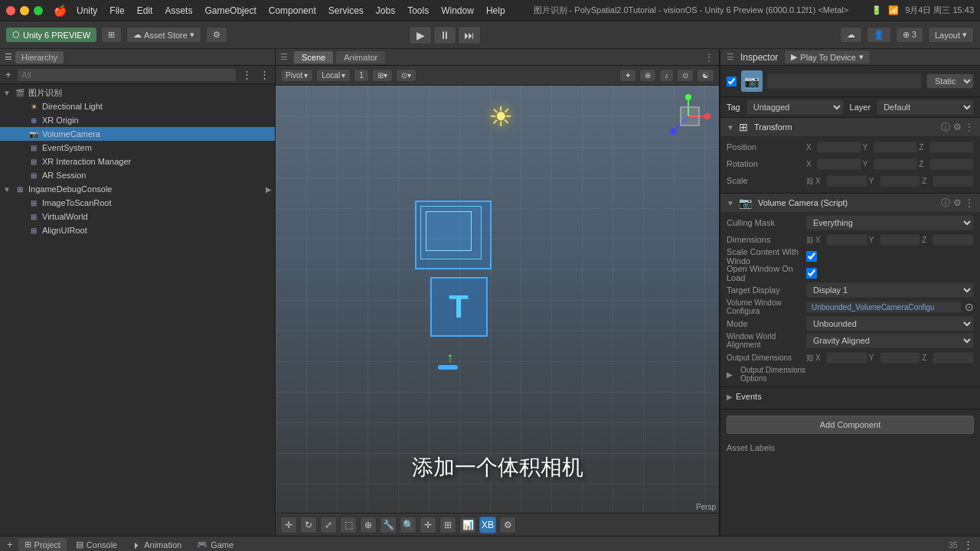 The image size is (980, 551). I want to click on od-y-input: 1, so click(900, 358).